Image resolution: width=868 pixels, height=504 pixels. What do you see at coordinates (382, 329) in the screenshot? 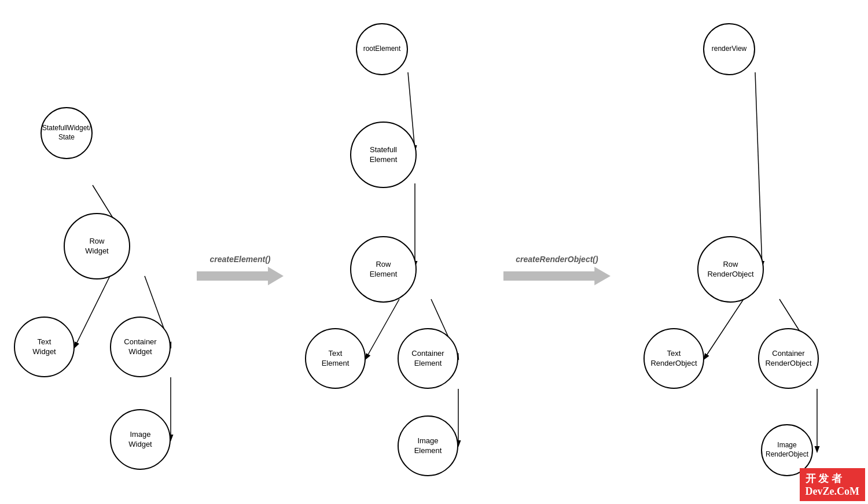
I see `edge-row-text-el` at bounding box center [382, 329].